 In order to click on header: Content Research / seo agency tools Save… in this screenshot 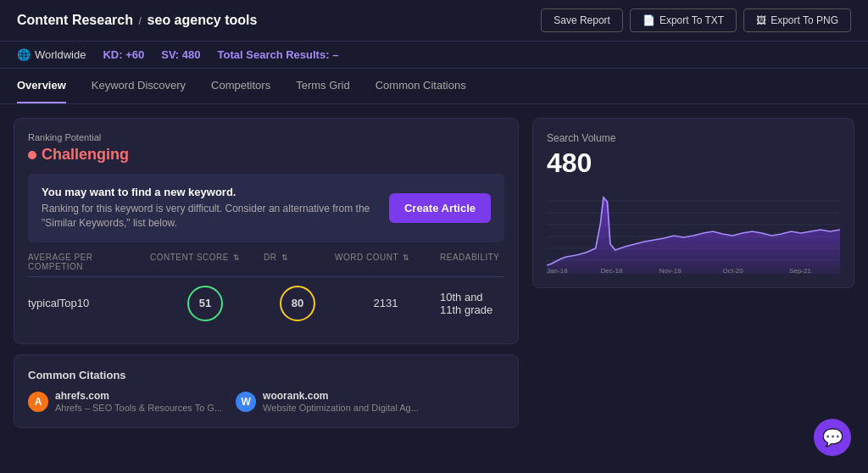, I will do `click(434, 20)`.